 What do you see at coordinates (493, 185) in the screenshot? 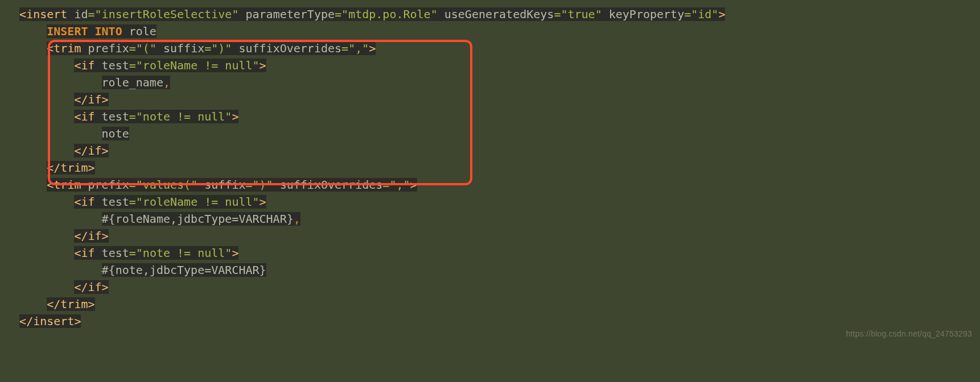
I see `code-line: <trim prefix="values(" suffix=")" suffix…` at bounding box center [493, 185].